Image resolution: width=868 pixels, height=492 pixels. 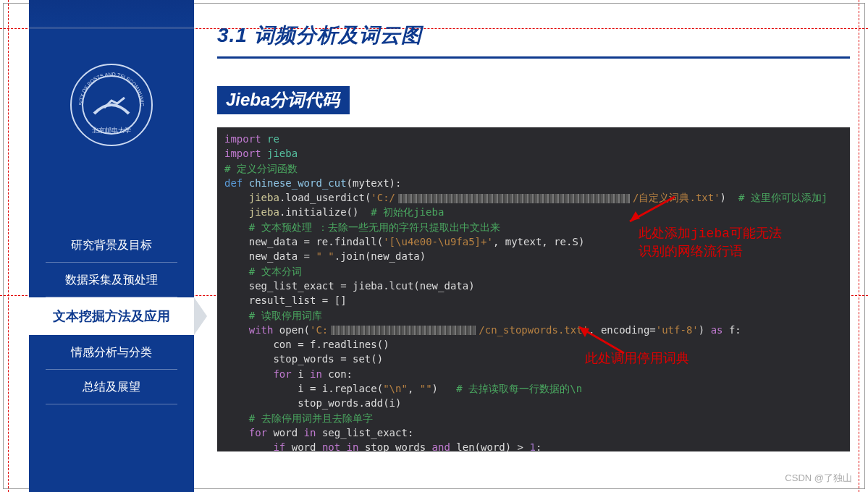 I want to click on nav-item-background: 研究背景及目标, so click(x=111, y=245).